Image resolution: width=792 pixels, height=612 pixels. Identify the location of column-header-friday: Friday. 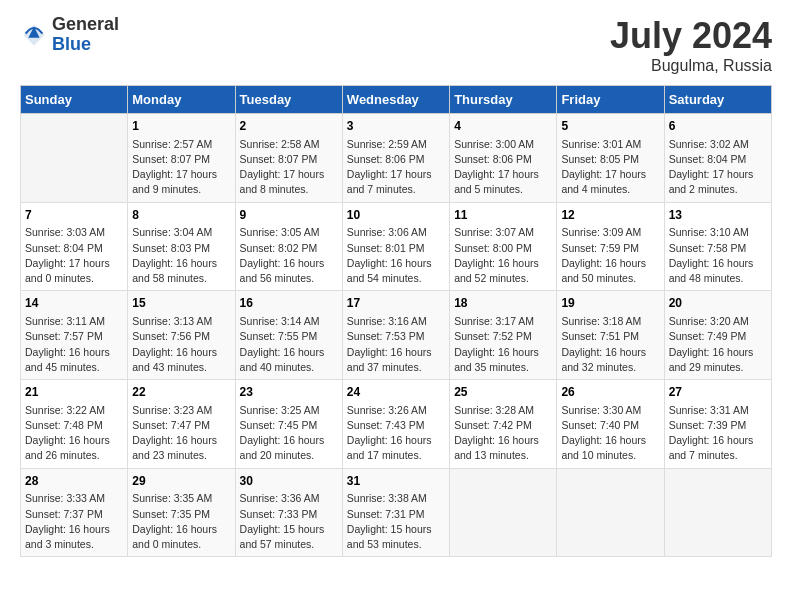
(610, 100).